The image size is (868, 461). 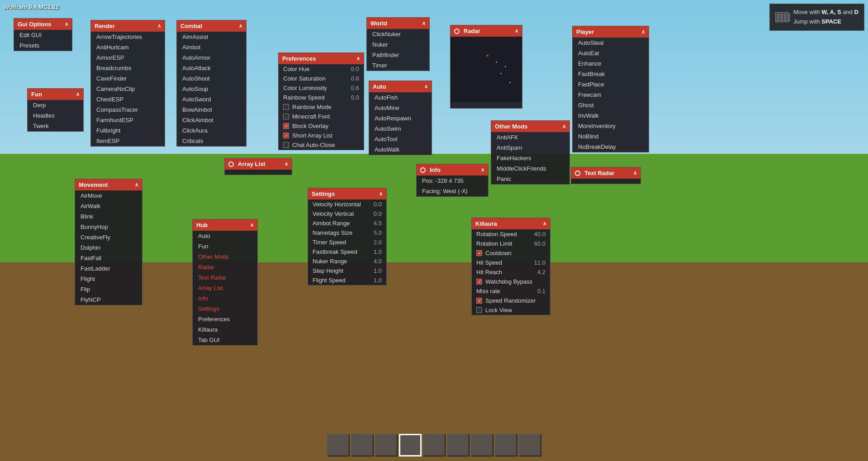 I want to click on item-antiafc: AntiAFK, so click(x=530, y=138).